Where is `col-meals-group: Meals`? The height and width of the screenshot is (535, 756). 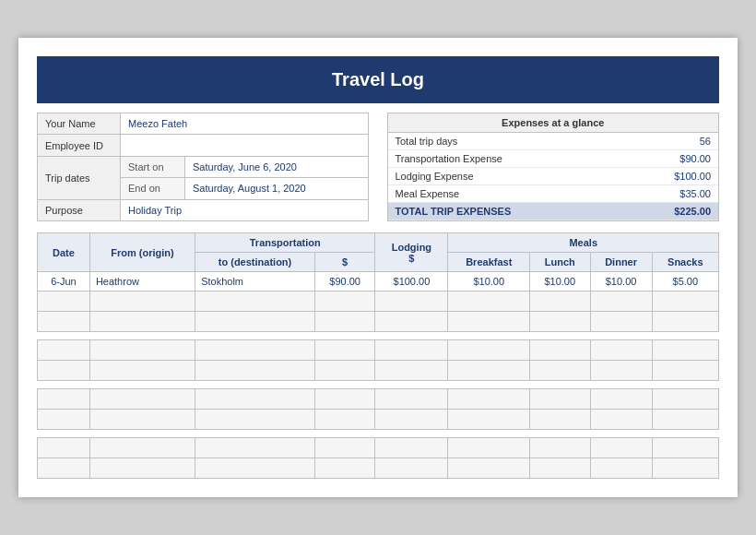 col-meals-group: Meals is located at coordinates (584, 244).